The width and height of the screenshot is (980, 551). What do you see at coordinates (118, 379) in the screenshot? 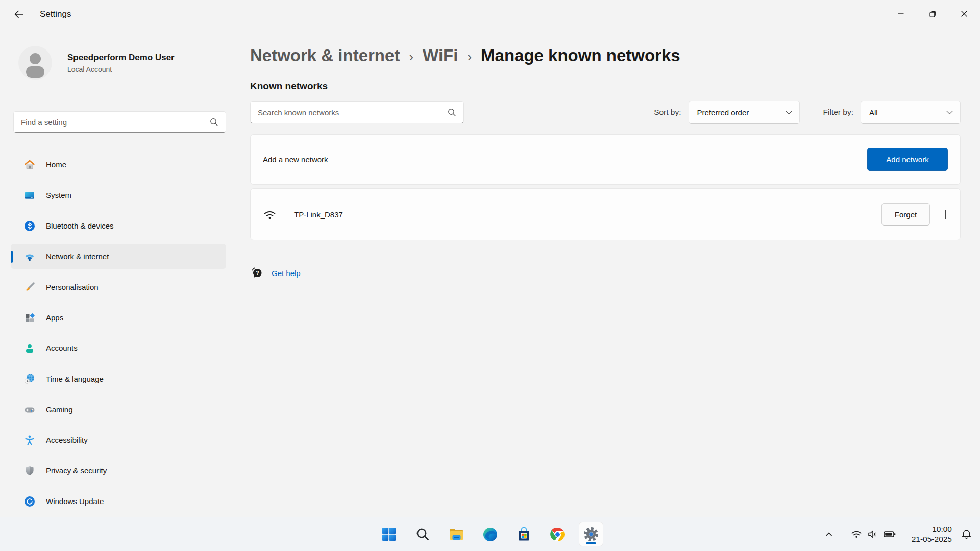
I see `sidebar-item-time-language: Time & language` at bounding box center [118, 379].